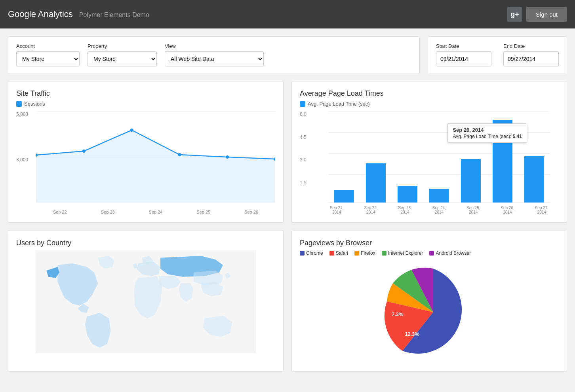  Describe the element at coordinates (450, 253) in the screenshot. I see `legend-android: Android Browser` at that location.